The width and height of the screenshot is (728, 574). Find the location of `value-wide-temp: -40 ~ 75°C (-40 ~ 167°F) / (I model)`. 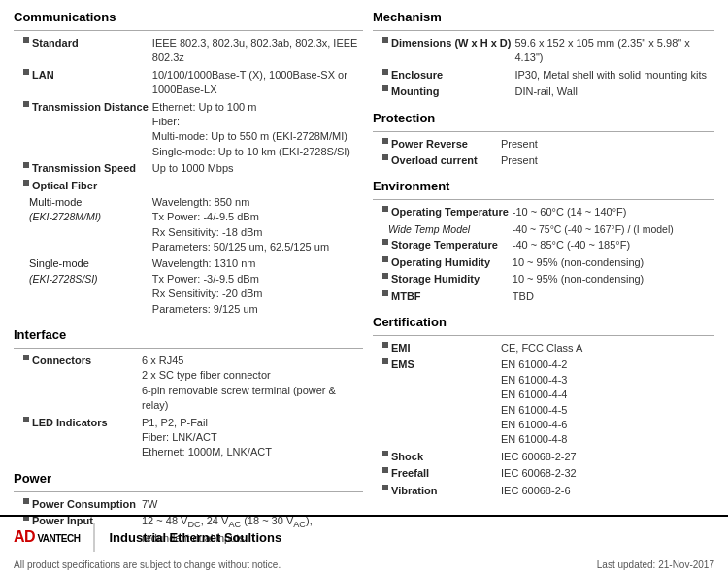

value-wide-temp: -40 ~ 75°C (-40 ~ 167°F) / (I model) is located at coordinates (612, 229).